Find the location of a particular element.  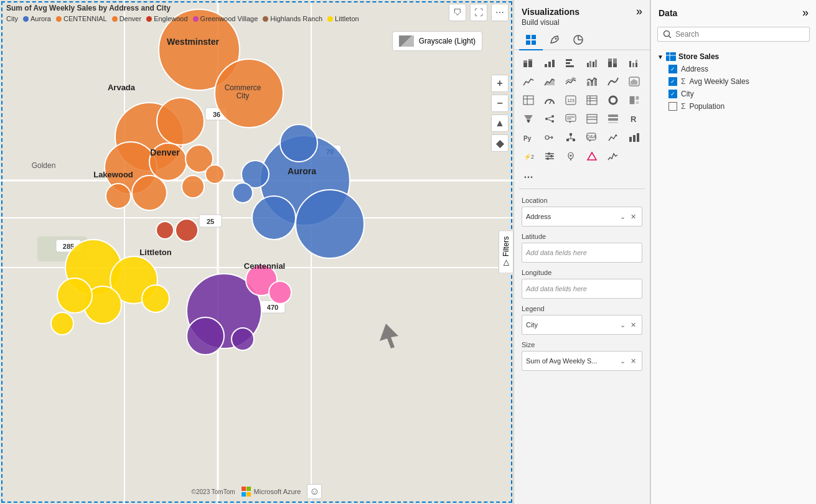

viz-grouped-bar is located at coordinates (592, 63).